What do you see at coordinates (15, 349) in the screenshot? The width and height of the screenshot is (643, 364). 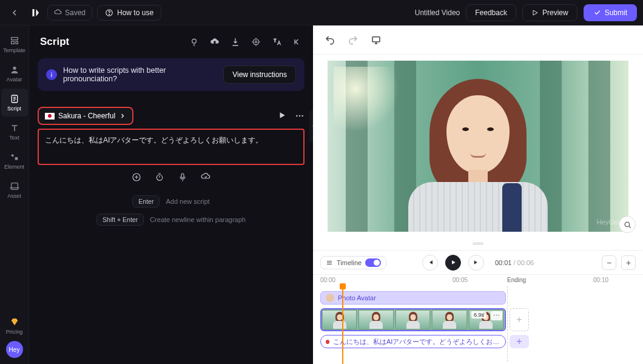 I see `user-avatar-button: Hey` at bounding box center [15, 349].